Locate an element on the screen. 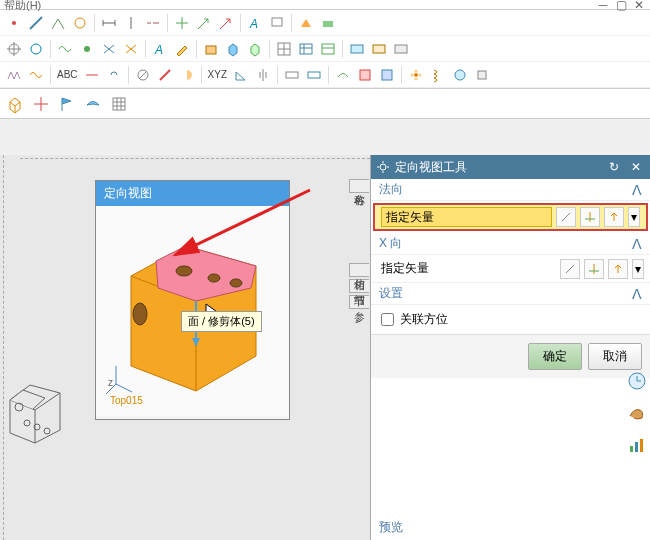  tool-cube2-icon is located at coordinates (255, 49).